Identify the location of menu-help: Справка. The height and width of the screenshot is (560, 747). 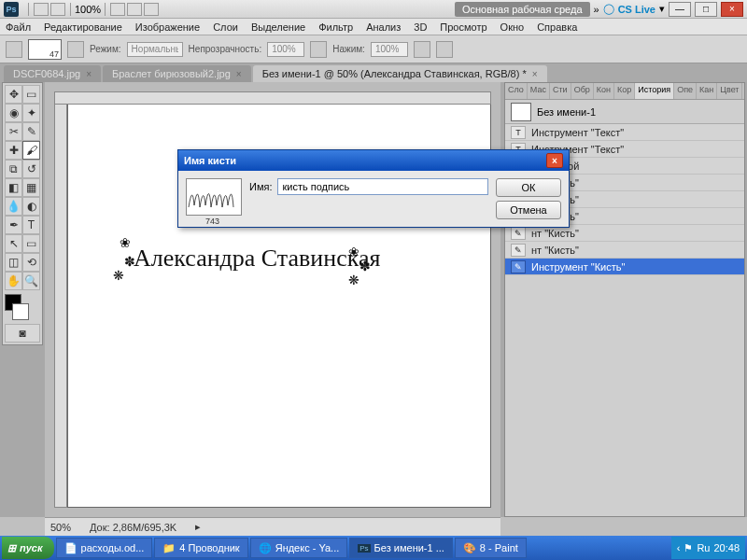
(557, 27).